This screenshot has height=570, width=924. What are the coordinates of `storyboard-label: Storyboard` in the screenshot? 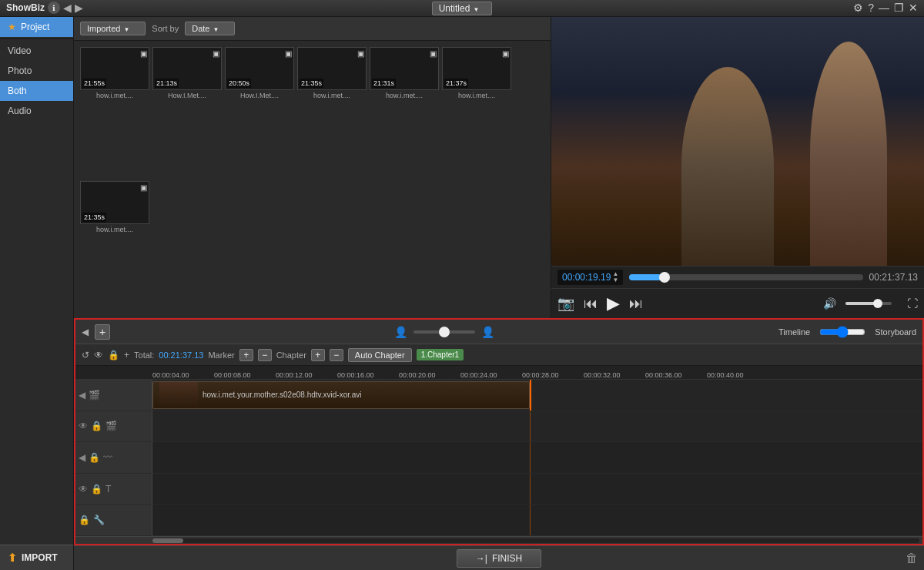 It's located at (896, 332).